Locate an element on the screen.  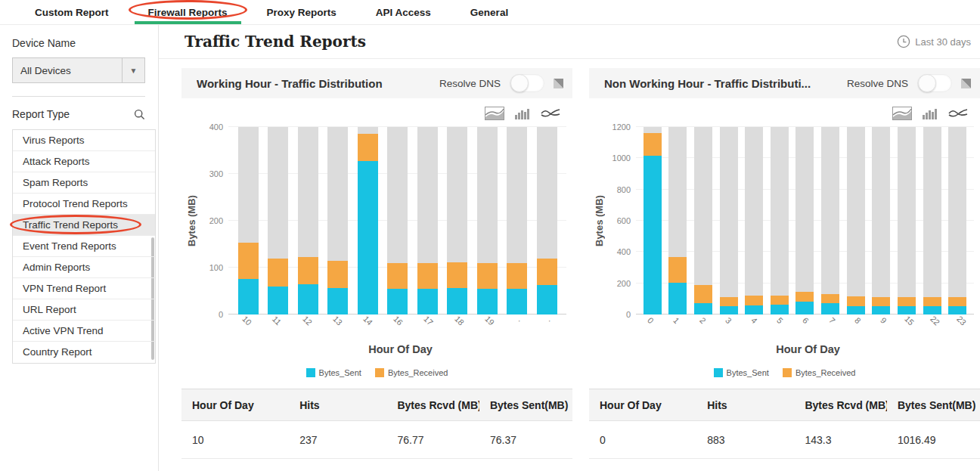
tab-firewall-reports: Firewall Reports is located at coordinates (188, 12).